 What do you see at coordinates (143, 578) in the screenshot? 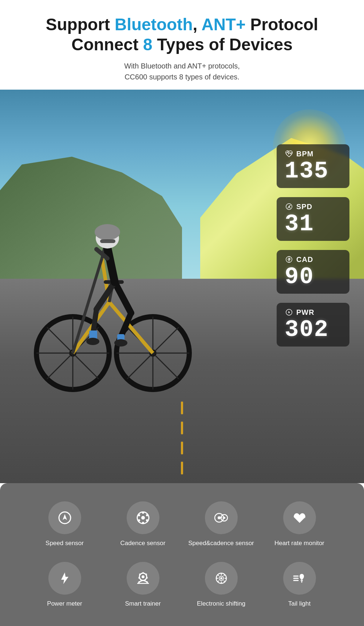
I see `smart-trainer-icon` at bounding box center [143, 578].